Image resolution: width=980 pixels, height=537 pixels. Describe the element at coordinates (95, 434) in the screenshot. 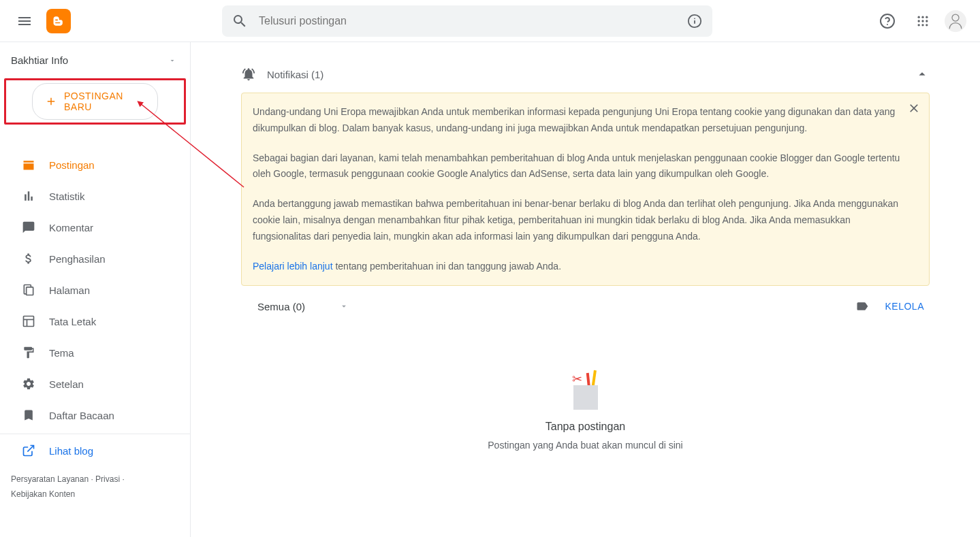

I see `nav-divider` at that location.